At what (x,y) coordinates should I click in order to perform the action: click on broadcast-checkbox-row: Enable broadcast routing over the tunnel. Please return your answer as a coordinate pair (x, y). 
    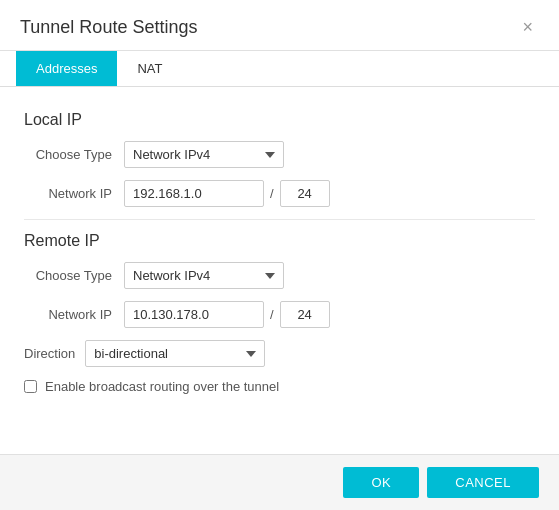
    Looking at the image, I should click on (280, 386).